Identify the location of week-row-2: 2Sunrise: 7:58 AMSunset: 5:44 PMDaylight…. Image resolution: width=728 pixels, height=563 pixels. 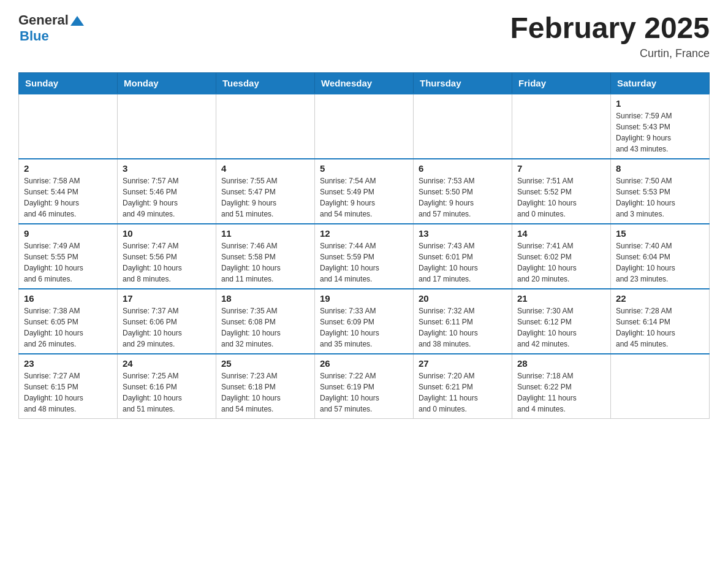
(364, 191).